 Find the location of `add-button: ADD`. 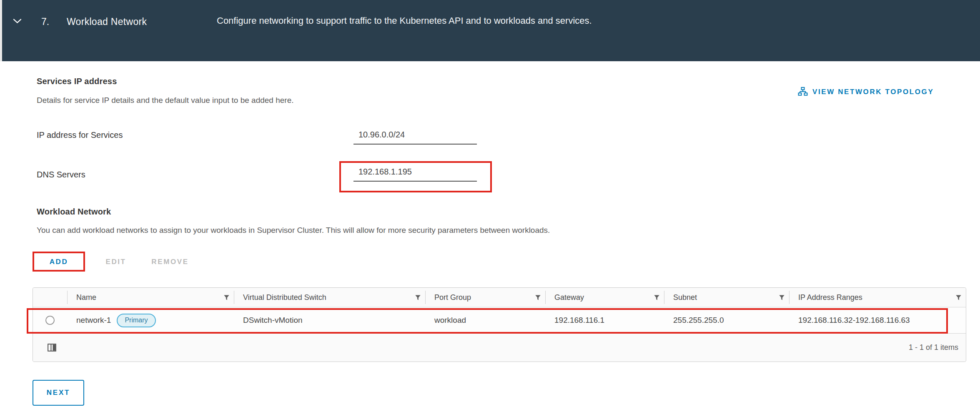

add-button: ADD is located at coordinates (59, 262).